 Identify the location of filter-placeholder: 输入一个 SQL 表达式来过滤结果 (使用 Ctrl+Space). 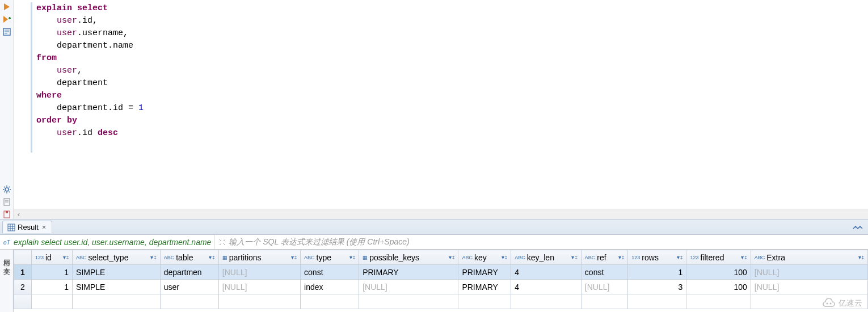
(319, 242).